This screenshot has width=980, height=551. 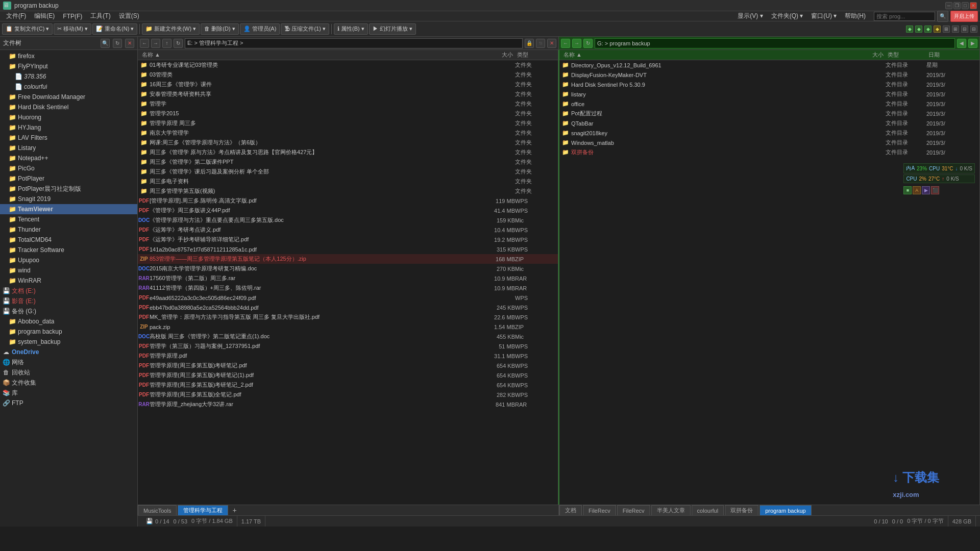 I want to click on panel-green-3: ◆, so click(x=928, y=29).